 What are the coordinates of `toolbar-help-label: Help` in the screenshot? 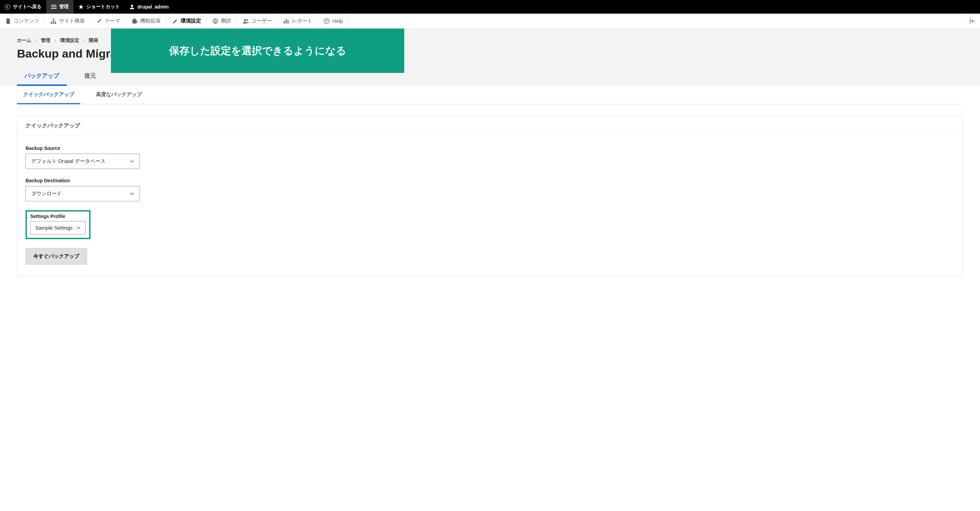 It's located at (338, 21).